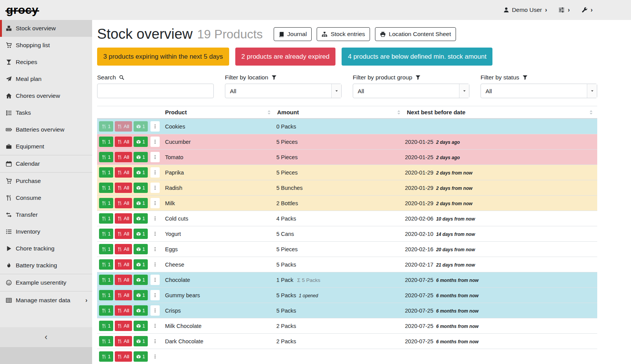  I want to click on stock-entries-button: Stock entries, so click(343, 34).